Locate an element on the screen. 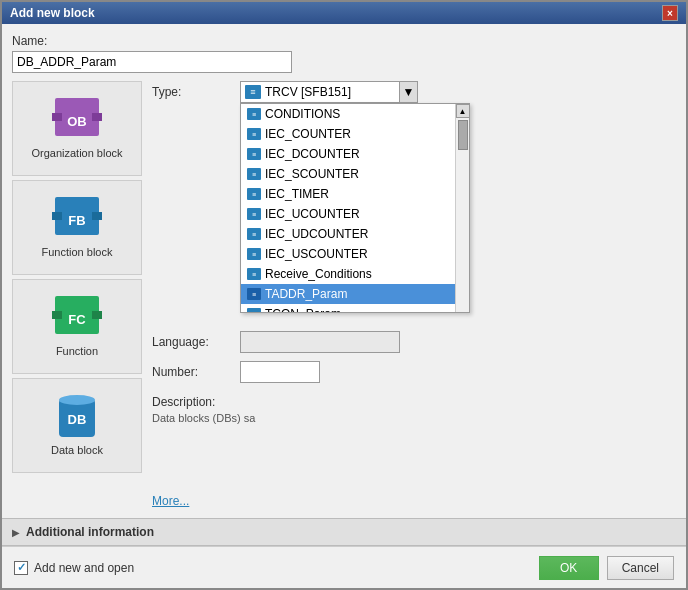 This screenshot has width=688, height=590. type-row: Type: ≡ TRCV [SFB151] ▼ is located at coordinates (414, 92).